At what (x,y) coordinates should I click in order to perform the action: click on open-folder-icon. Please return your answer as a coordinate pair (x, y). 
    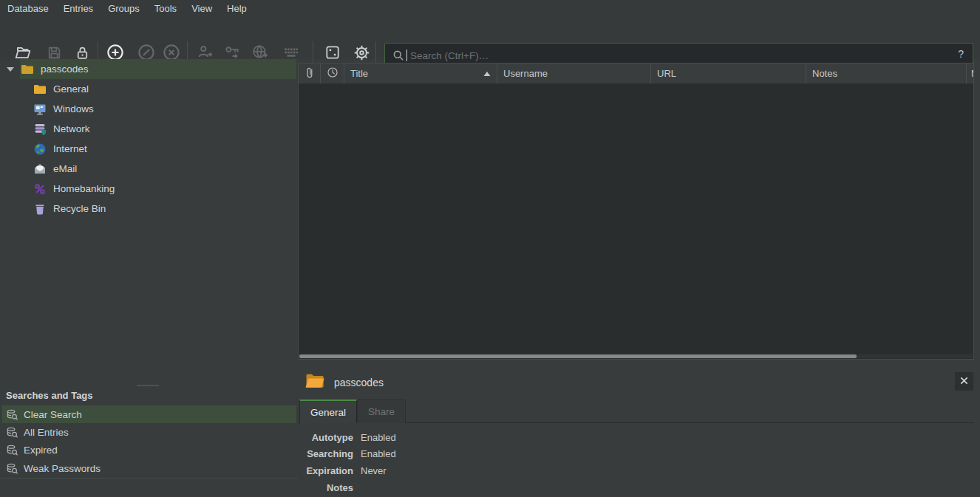
    Looking at the image, I should click on (23, 52).